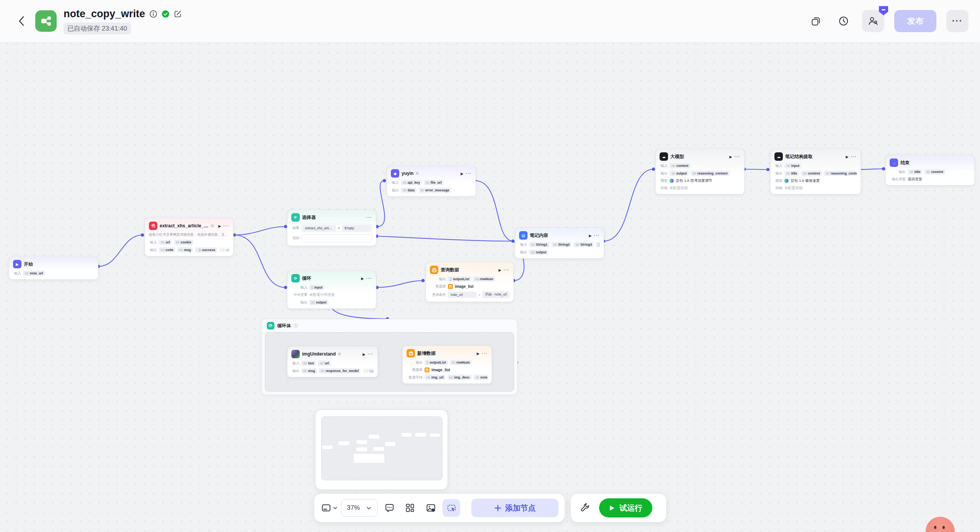  What do you see at coordinates (332, 362) in the screenshot?
I see `node-img-understand: imgUnderstand⧉▶···输入strtextstrurl输出strms…` at bounding box center [332, 362].